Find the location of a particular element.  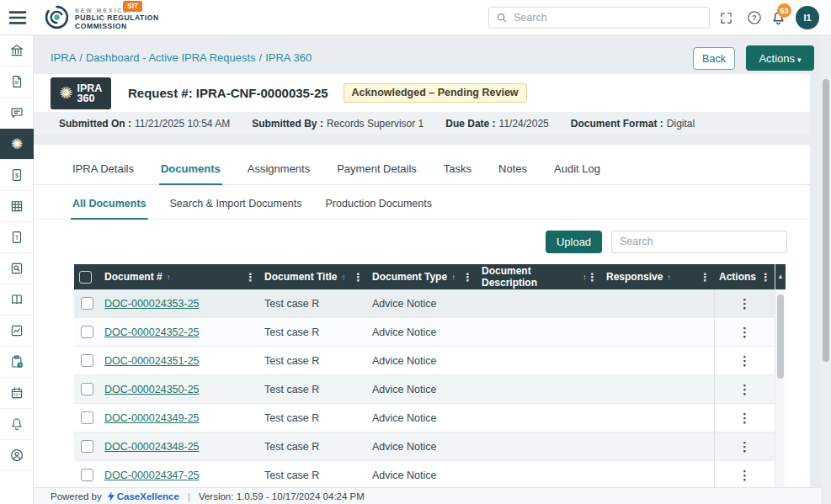

table-header-row: Document #↑⋮ Document Title↑⋮ Document T… is located at coordinates (429, 277).